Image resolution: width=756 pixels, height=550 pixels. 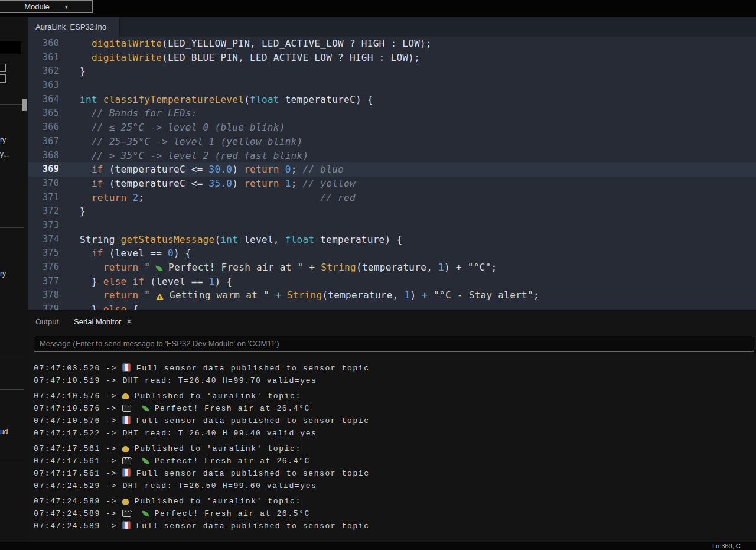 I want to click on code-line: 364int classifyTemperatureLevel(float te…, so click(x=392, y=100).